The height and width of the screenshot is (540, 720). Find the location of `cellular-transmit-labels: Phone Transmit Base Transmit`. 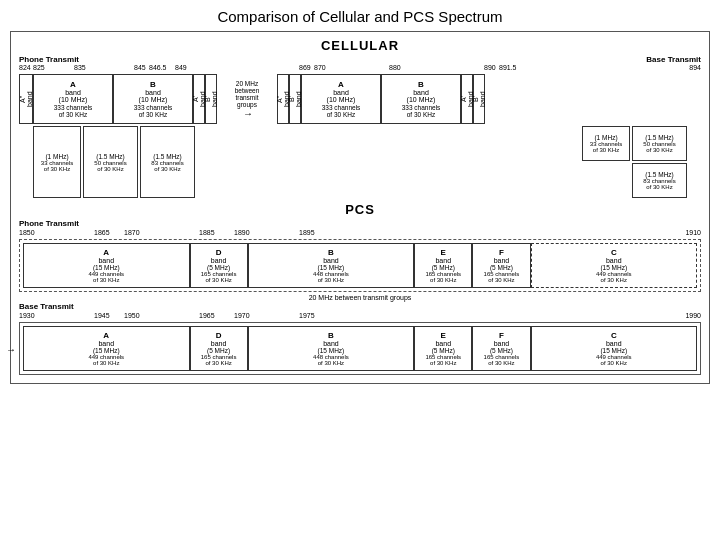

cellular-transmit-labels: Phone Transmit Base Transmit is located at coordinates (360, 60).